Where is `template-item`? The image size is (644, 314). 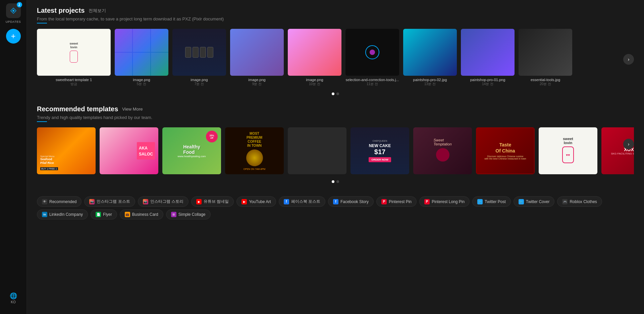
template-item is located at coordinates (317, 151).